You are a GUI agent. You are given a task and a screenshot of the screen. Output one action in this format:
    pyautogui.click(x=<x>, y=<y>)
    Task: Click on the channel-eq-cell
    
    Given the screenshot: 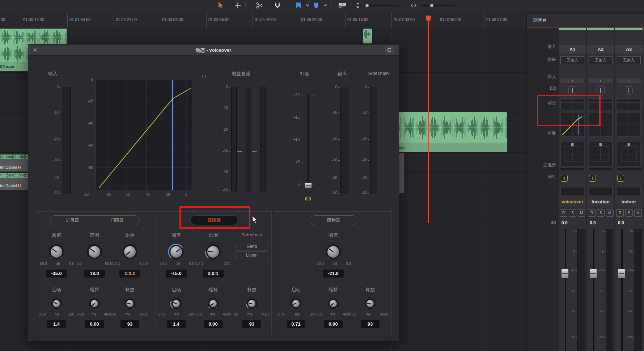 What is the action you would take?
    pyautogui.click(x=629, y=104)
    